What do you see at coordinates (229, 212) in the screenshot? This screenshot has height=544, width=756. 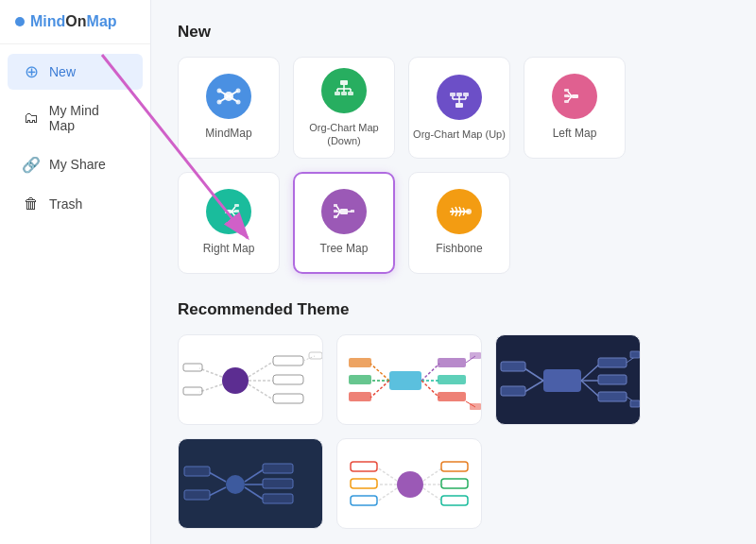 I see `rightmap-icon` at bounding box center [229, 212].